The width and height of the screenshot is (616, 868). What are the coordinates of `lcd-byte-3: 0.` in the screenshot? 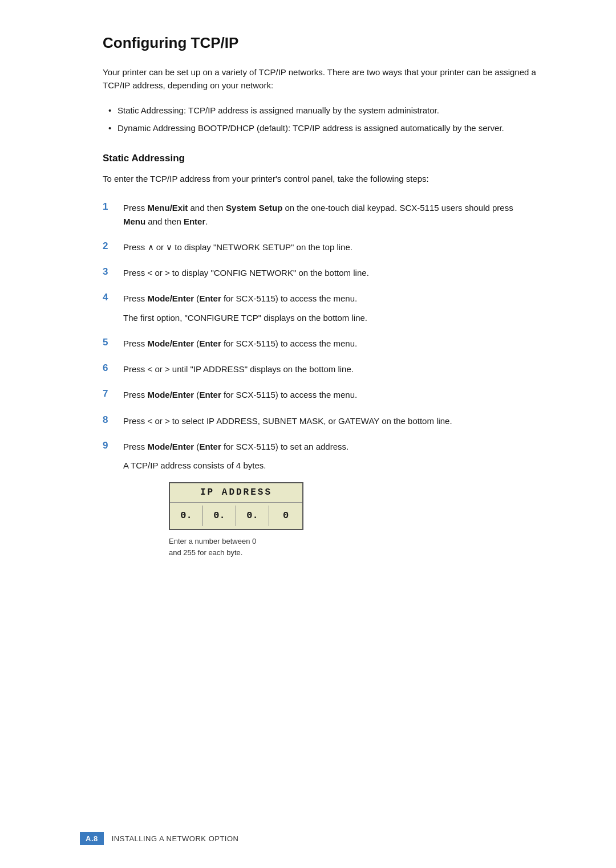 It's located at (253, 516).